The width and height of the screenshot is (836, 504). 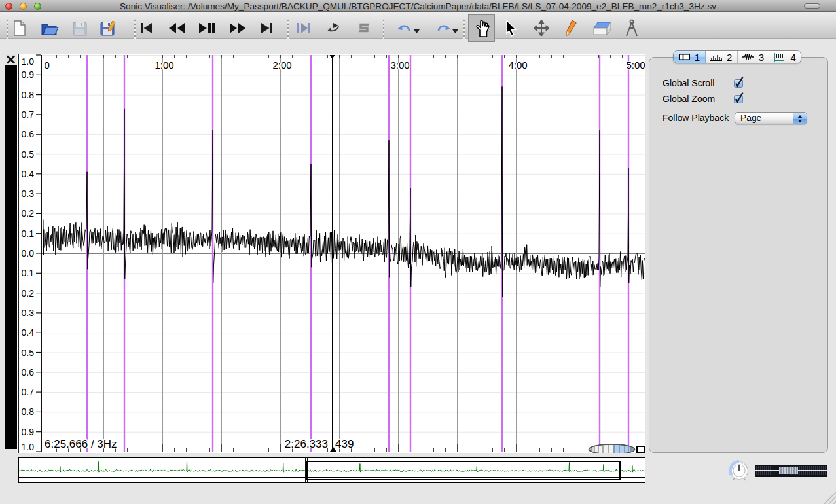 What do you see at coordinates (81, 444) in the screenshot?
I see `svg-text: 6:25.666 / 3Hz` at bounding box center [81, 444].